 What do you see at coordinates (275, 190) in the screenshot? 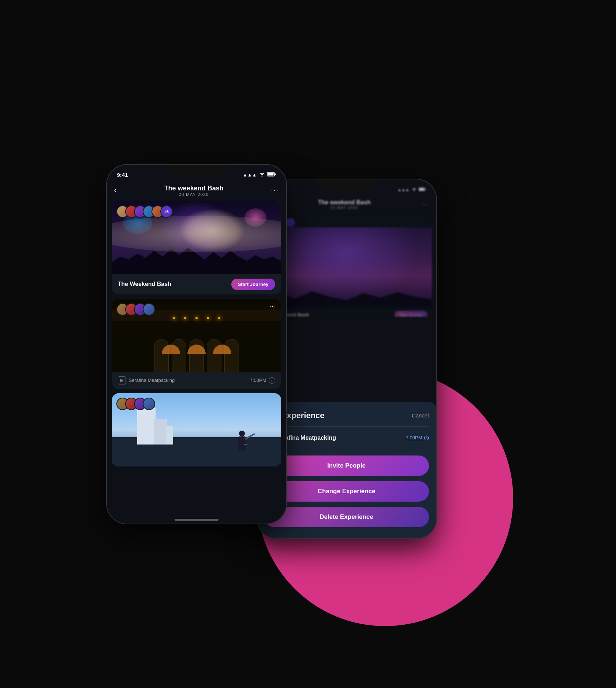
I see `more-button-left: ···` at bounding box center [275, 190].